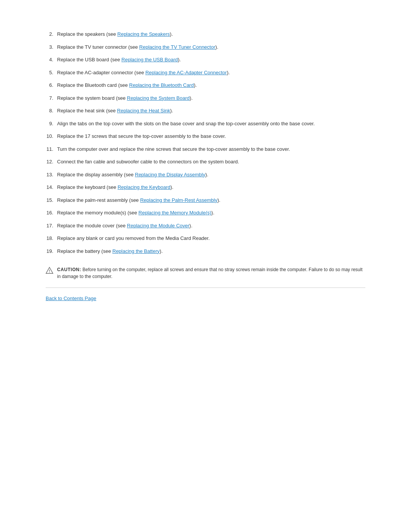 The image size is (411, 532). What do you see at coordinates (211, 60) in the screenshot?
I see `list-content: Replace the USB board (see Replacing the…` at bounding box center [211, 60].